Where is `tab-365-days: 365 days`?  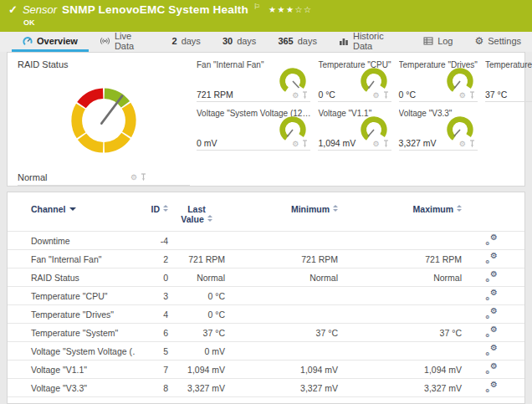 tab-365-days: 365 days is located at coordinates (298, 42).